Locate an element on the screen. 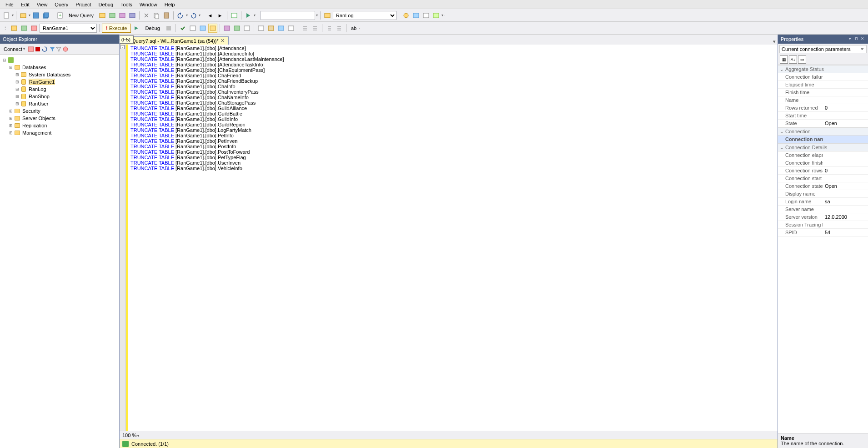 The image size is (868, 448). prop-state: StateOpen is located at coordinates (823, 124).